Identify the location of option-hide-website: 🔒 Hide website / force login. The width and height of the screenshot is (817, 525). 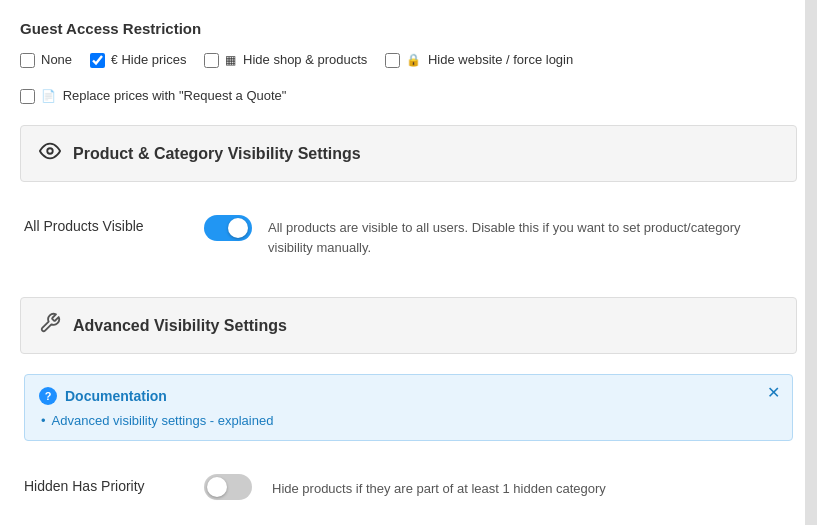
(479, 60).